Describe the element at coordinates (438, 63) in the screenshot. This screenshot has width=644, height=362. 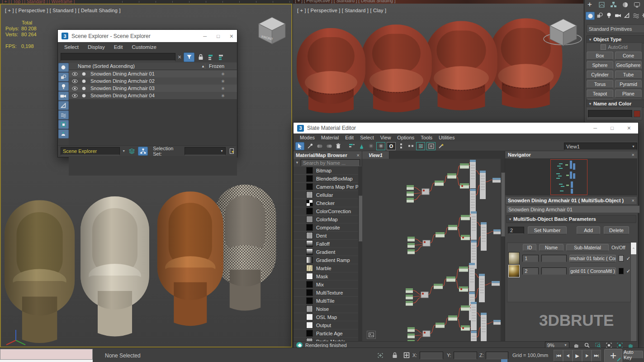
I see `viewport-perspective-clay: [ + ] [ Perspective ] [ Standard ] [ Cla…` at that location.